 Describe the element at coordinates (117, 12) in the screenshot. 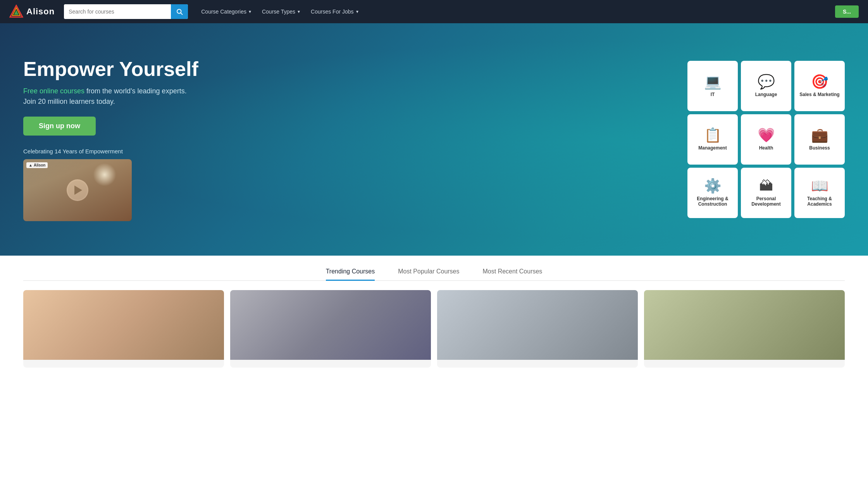

I see `search-input` at that location.